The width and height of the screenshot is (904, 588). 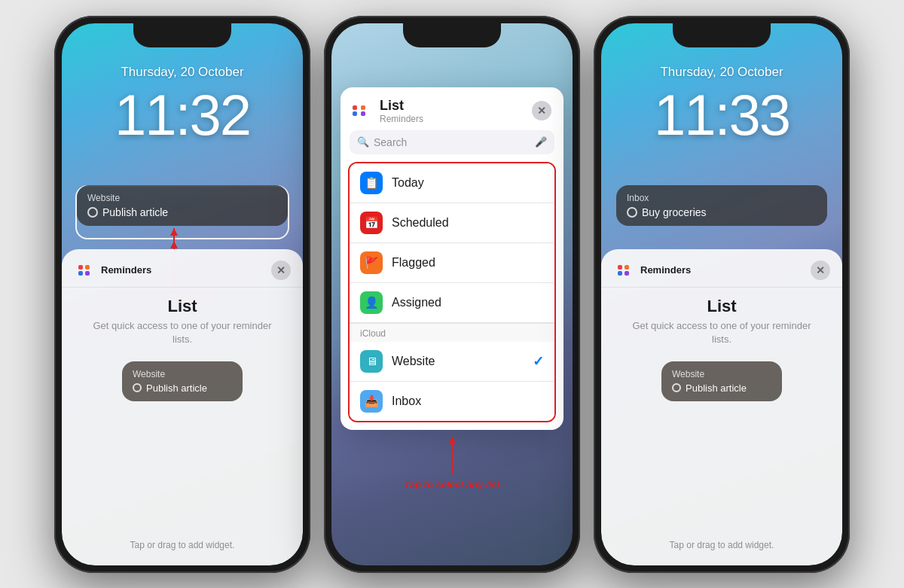 What do you see at coordinates (674, 212) in the screenshot?
I see `ls-widget-item-text-3: Buy groceries` at bounding box center [674, 212].